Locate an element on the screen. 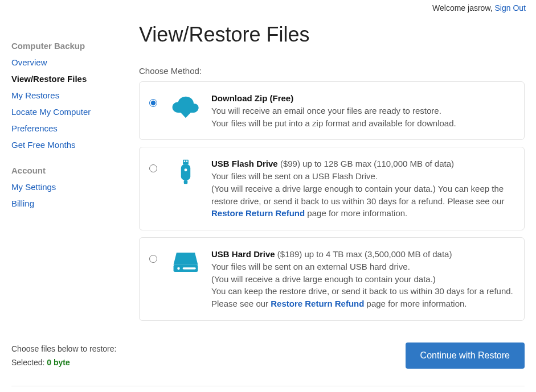  option-flash-line2a: (You will receive a drive large enough t… is located at coordinates (358, 195).